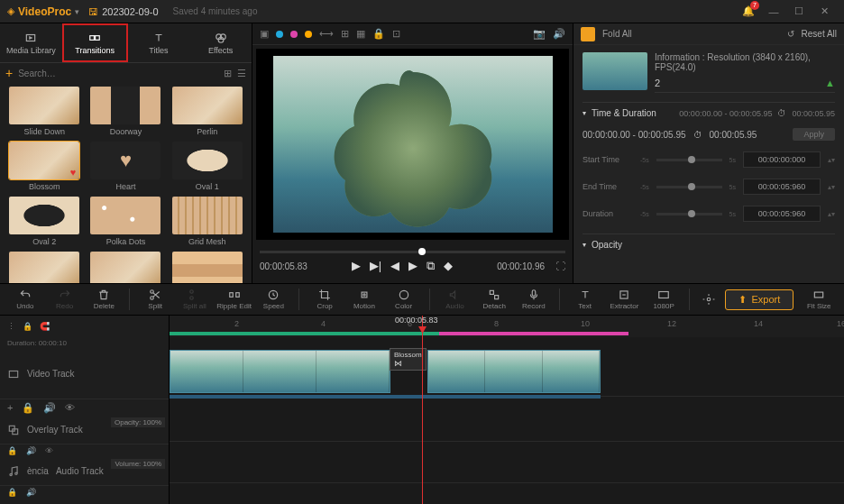  What do you see at coordinates (709, 111) in the screenshot?
I see `section-time-duration: ▾ Time & Duration 00:00:00.00 - 00:00:05…` at bounding box center [709, 111].